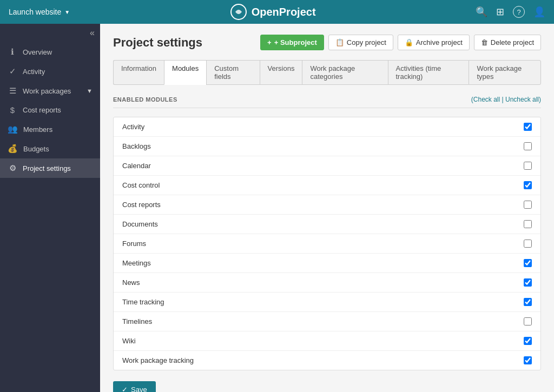 The width and height of the screenshot is (554, 392). What do you see at coordinates (511, 12) in the screenshot?
I see `top-nav-actions: 🔍 ⊞ ? 👤` at bounding box center [511, 12].